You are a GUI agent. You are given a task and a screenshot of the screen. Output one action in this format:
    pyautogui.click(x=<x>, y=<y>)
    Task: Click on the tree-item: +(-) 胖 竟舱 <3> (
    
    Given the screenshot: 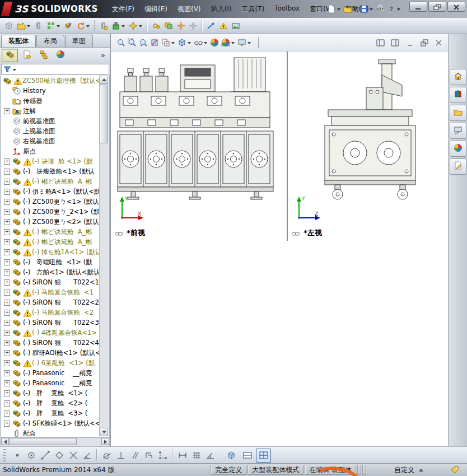 What is the action you would take?
    pyautogui.click(x=50, y=413)
    